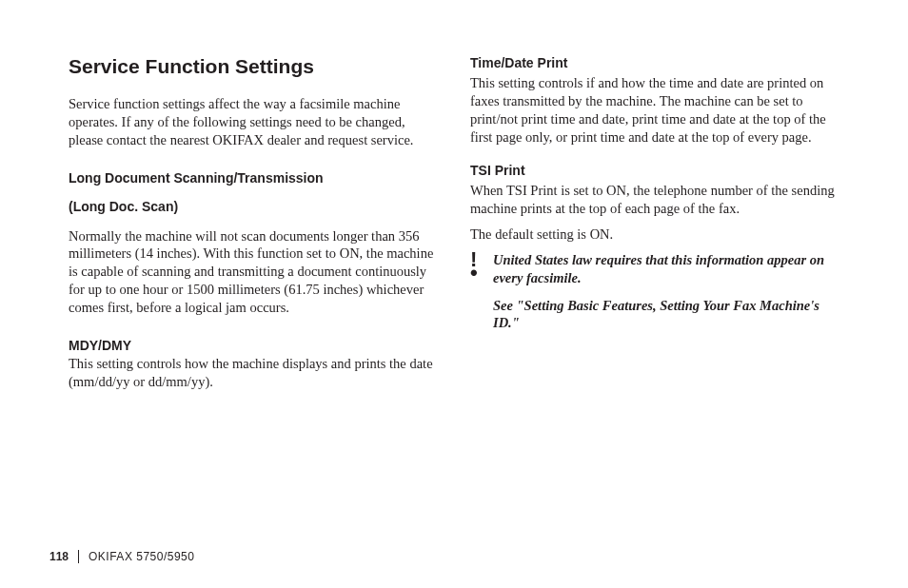  I want to click on timedate-heading: Time/Date Print, so click(655, 63).